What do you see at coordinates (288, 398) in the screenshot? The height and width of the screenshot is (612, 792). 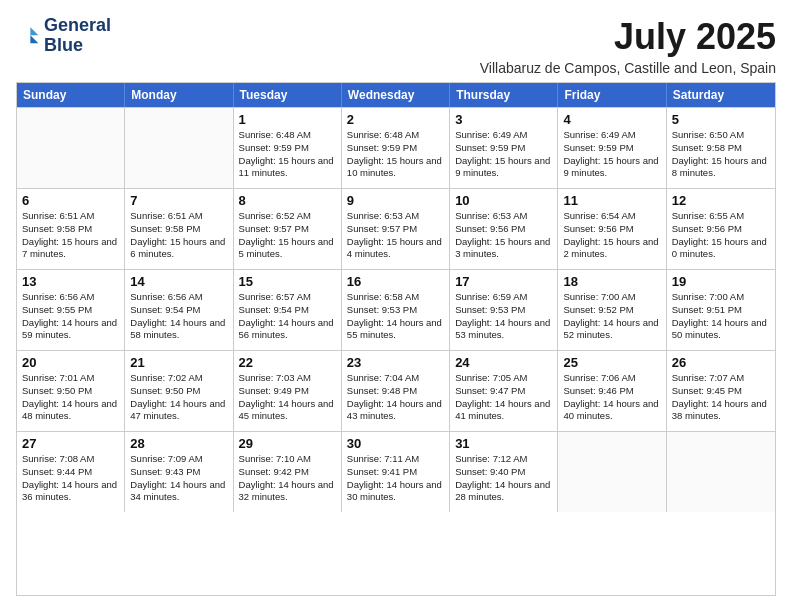 I see `cell-info: Sunrise: 7:03 AM Sunset: 9:49 PM Dayligh…` at bounding box center [288, 398].